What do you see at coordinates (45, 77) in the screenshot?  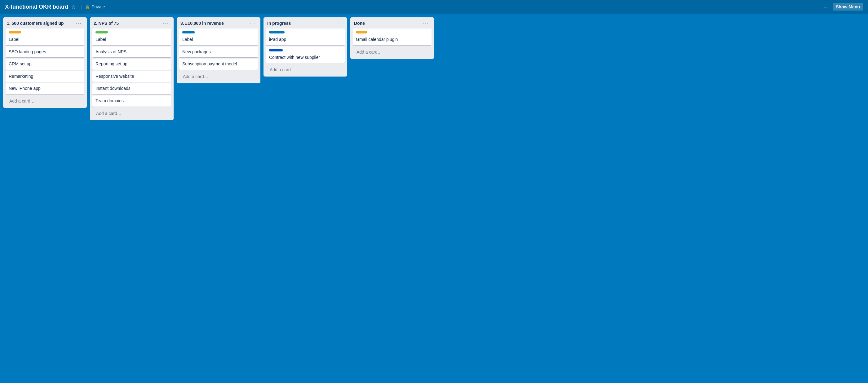 I see `card-c4: Remarketing` at bounding box center [45, 77].